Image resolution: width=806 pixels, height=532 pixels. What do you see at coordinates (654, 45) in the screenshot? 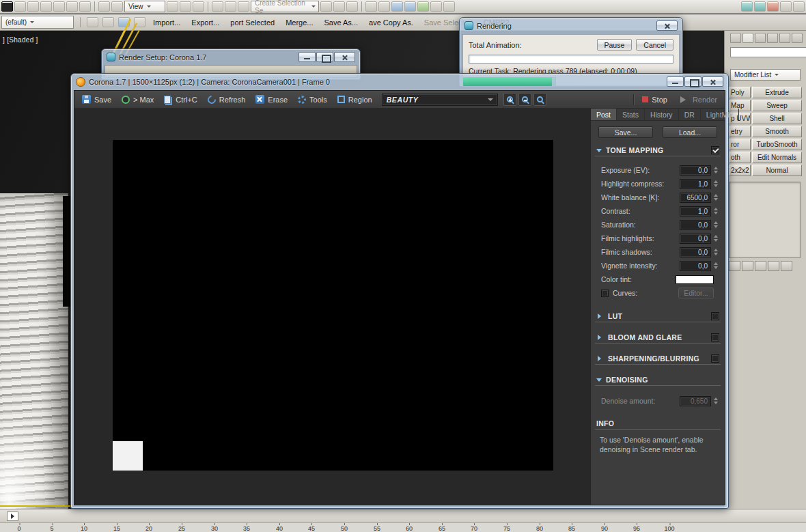
I see `cancel-button: Cancel` at bounding box center [654, 45].